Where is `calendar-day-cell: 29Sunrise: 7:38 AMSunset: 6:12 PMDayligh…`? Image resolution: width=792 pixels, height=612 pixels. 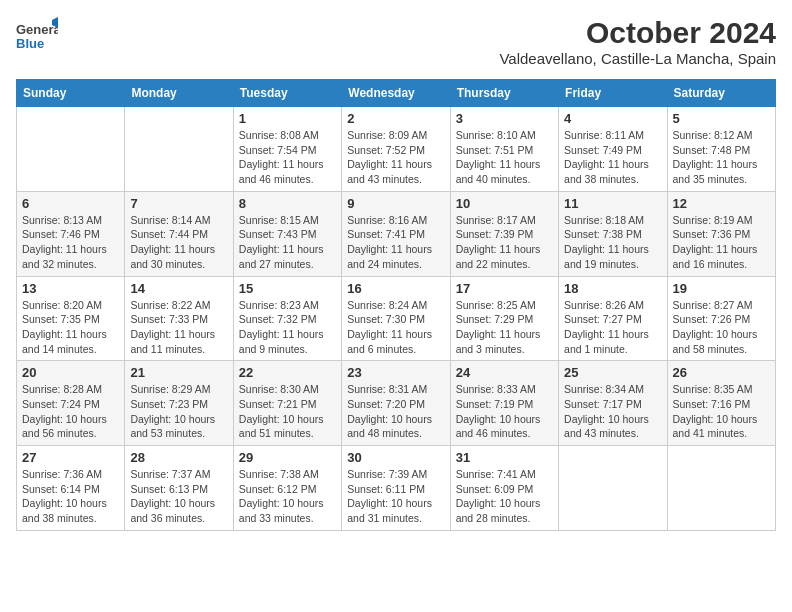
calendar-day-cell: 29Sunrise: 7:38 AMSunset: 6:12 PMDayligh… is located at coordinates (287, 488).